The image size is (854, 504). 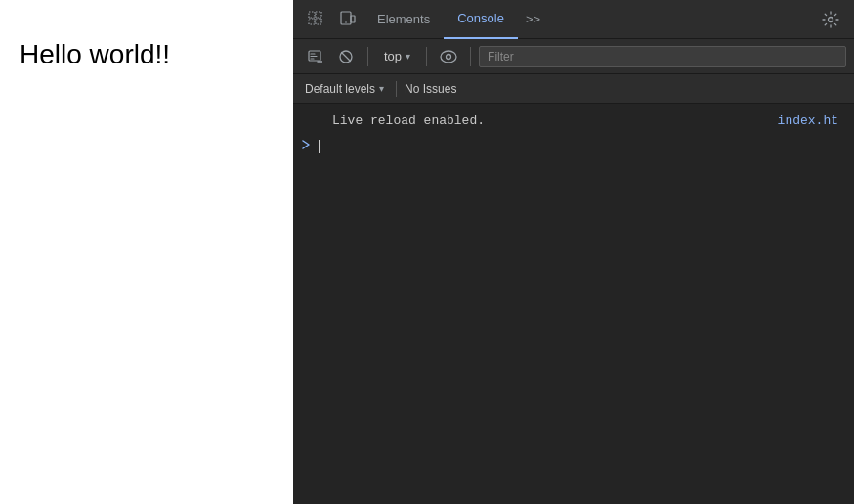 What do you see at coordinates (831, 20) in the screenshot?
I see `settings-icon` at bounding box center [831, 20].